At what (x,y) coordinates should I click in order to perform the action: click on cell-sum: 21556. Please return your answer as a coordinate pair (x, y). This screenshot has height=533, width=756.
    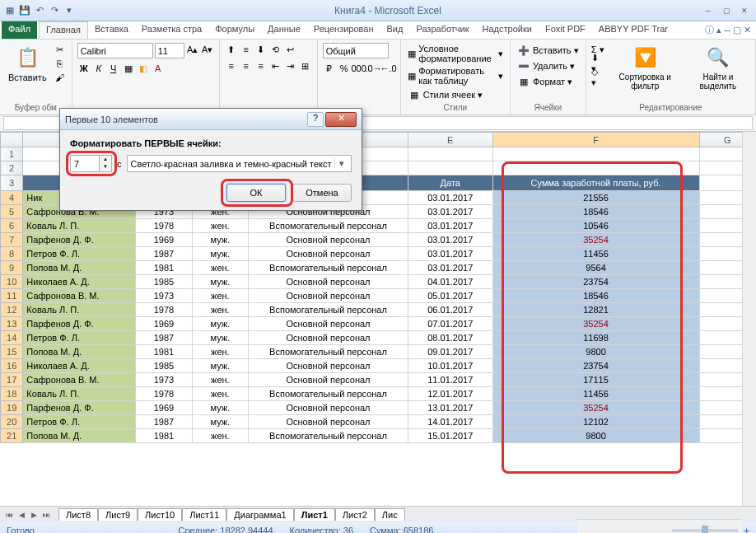
    Looking at the image, I should click on (596, 198).